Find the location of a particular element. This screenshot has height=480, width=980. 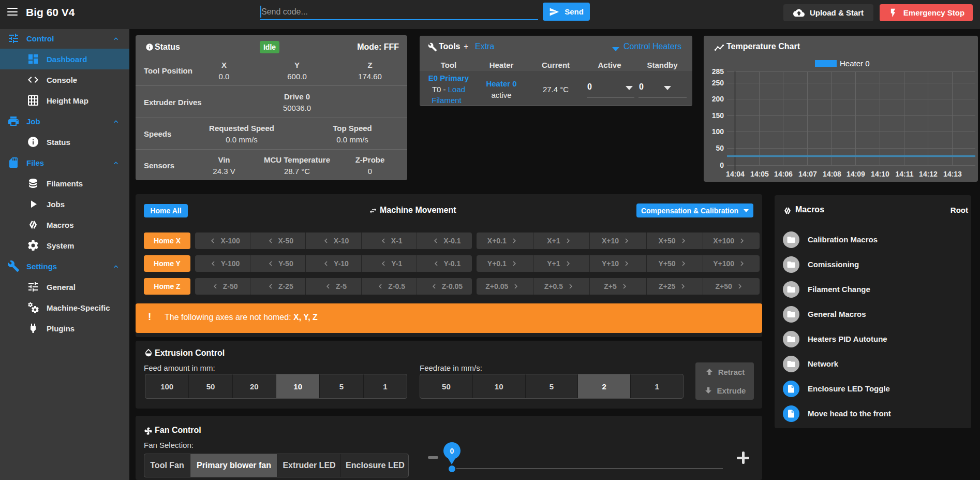

svg-text: 14:04 is located at coordinates (735, 174).